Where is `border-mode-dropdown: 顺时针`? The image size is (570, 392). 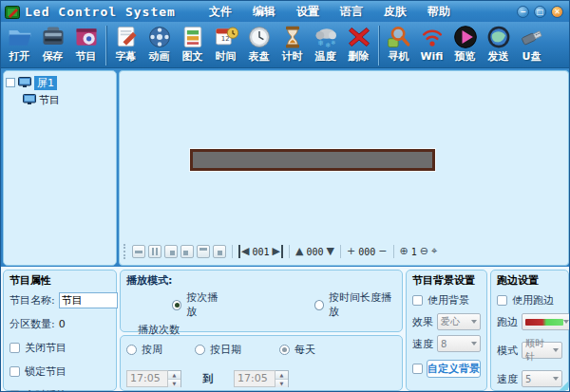 border-mode-dropdown: 顺时针 is located at coordinates (542, 350).